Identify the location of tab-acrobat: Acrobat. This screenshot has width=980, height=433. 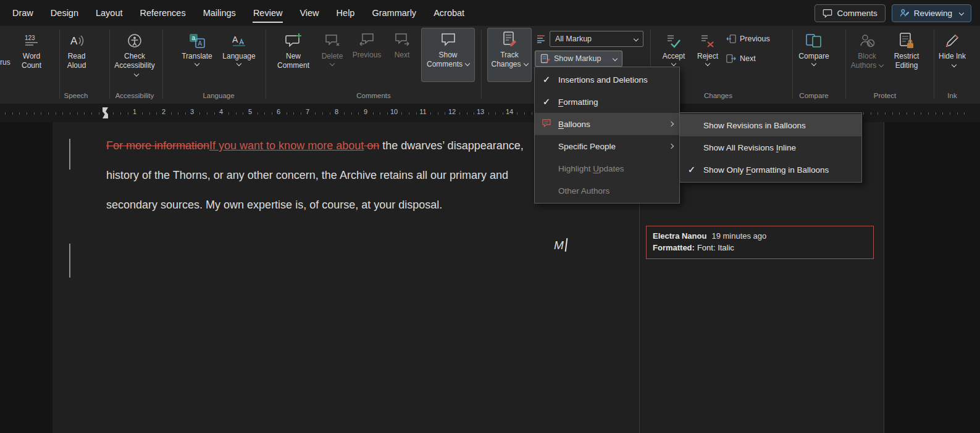
(449, 13).